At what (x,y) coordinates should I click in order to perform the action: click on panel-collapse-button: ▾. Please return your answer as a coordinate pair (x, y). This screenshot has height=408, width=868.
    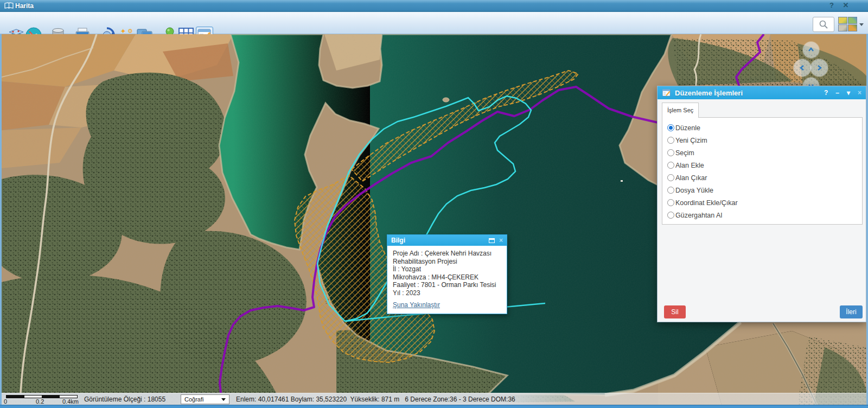
    Looking at the image, I should click on (848, 93).